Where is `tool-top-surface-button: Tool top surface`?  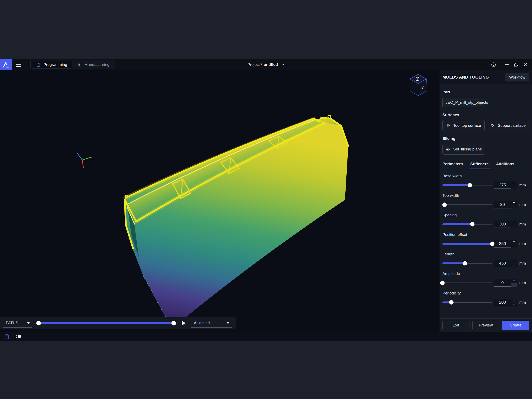
tool-top-surface-button: Tool top surface is located at coordinates (464, 126).